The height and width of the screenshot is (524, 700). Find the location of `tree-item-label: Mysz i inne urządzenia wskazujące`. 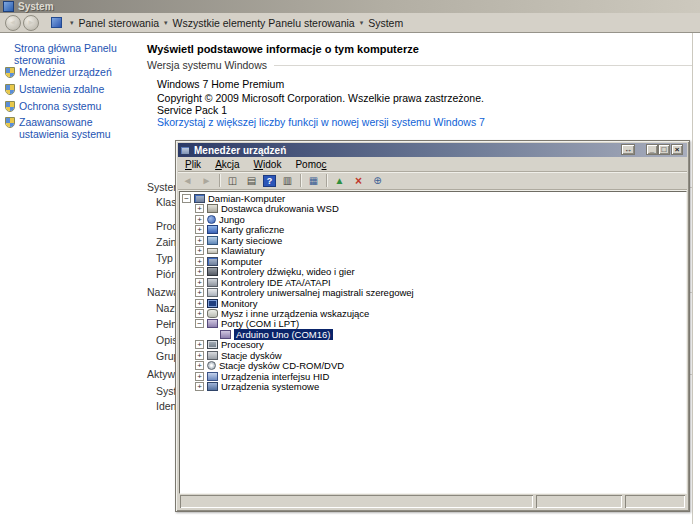

tree-item-label: Mysz i inne urządzenia wskazujące is located at coordinates (295, 314).